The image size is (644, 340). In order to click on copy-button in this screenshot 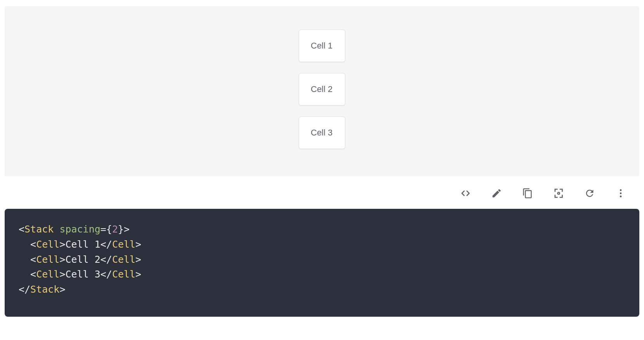, I will do `click(528, 193)`.